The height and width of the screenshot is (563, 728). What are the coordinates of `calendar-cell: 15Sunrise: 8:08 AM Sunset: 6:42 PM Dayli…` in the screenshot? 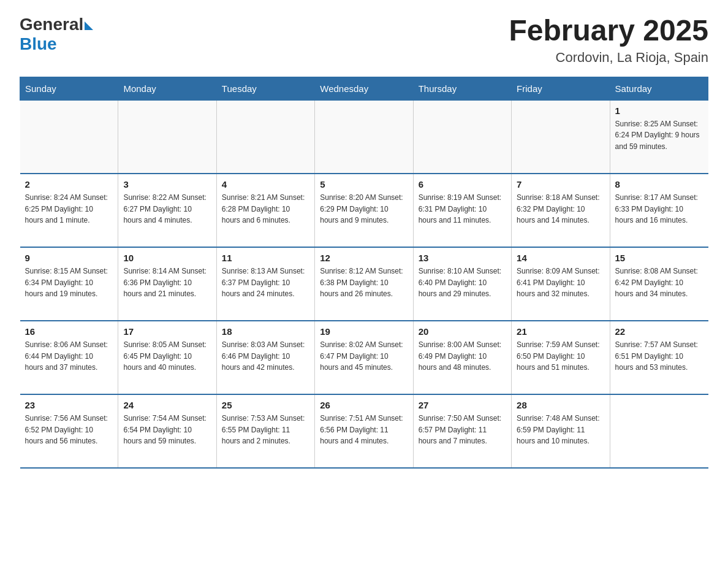 It's located at (659, 284).